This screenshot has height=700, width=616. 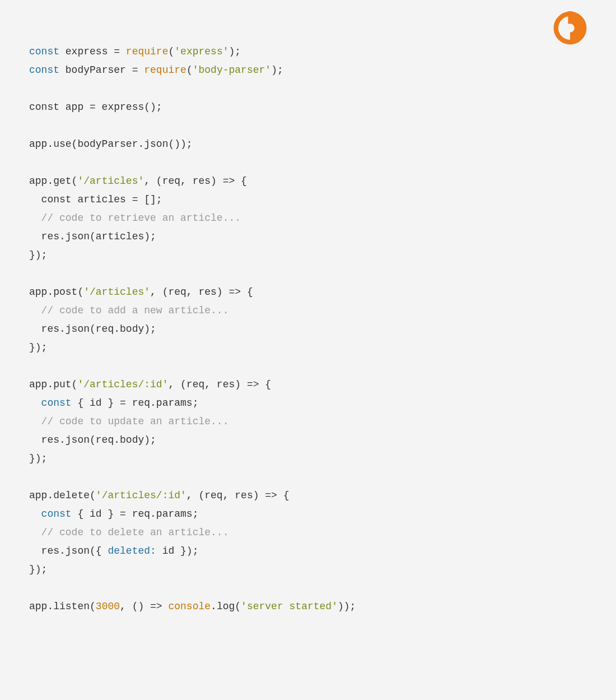 I want to click on code-token: express =, so click(x=93, y=52).